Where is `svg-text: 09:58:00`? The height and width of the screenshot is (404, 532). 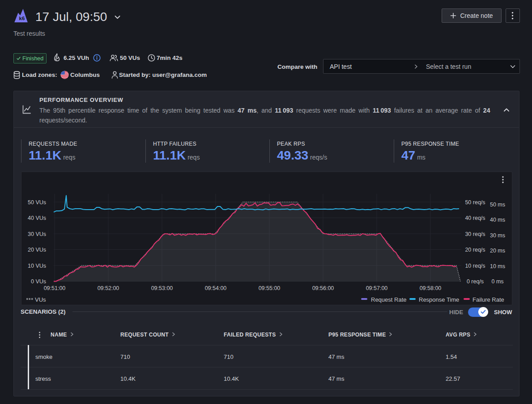 svg-text: 09:58:00 is located at coordinates (430, 288).